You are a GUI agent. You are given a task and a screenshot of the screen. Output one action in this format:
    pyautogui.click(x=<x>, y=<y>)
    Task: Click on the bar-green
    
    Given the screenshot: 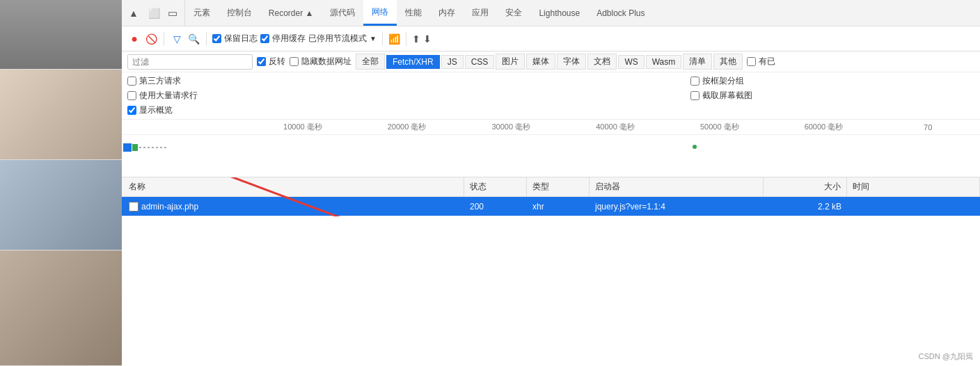 What is the action you would take?
    pyautogui.click(x=135, y=148)
    